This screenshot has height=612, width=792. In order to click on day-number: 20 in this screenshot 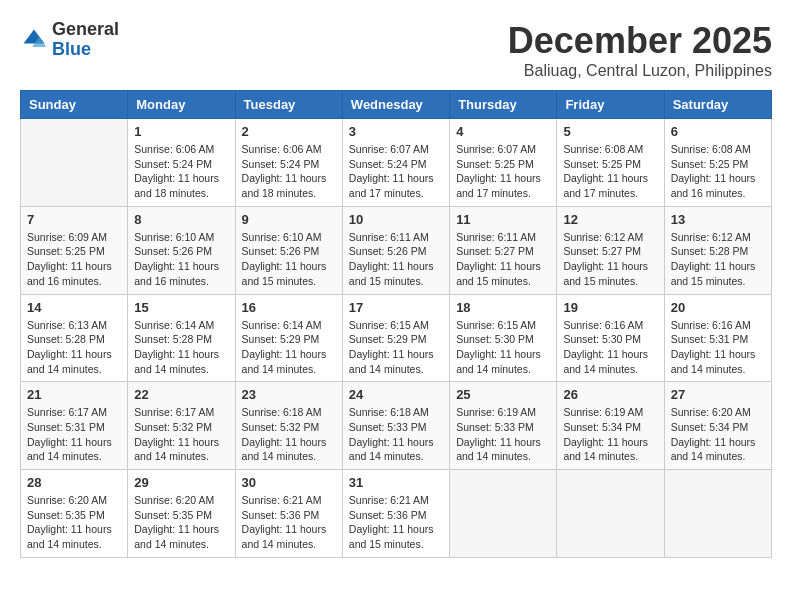, I will do `click(718, 308)`.